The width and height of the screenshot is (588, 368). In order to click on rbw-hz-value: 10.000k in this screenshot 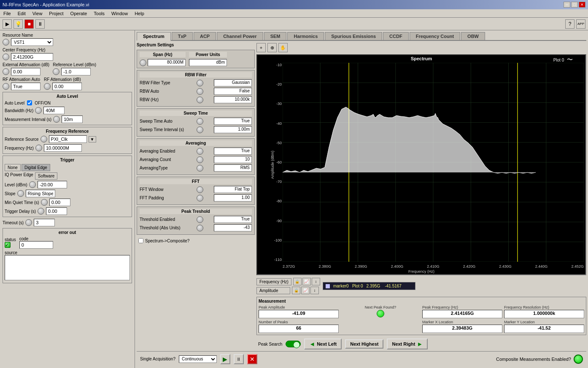, I will do `click(233, 99)`.